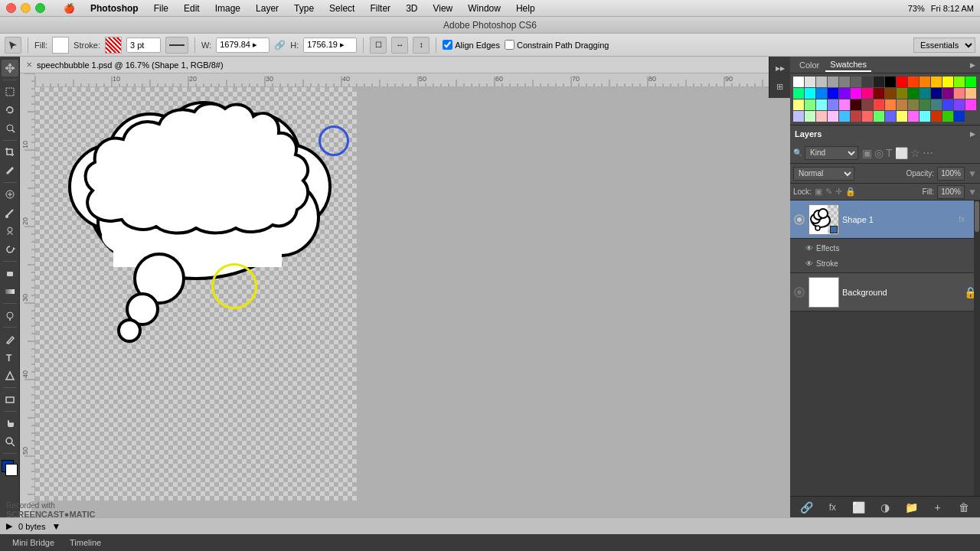 The image size is (980, 551). I want to click on mini-bridge-tab: Mini Bridge, so click(34, 543).